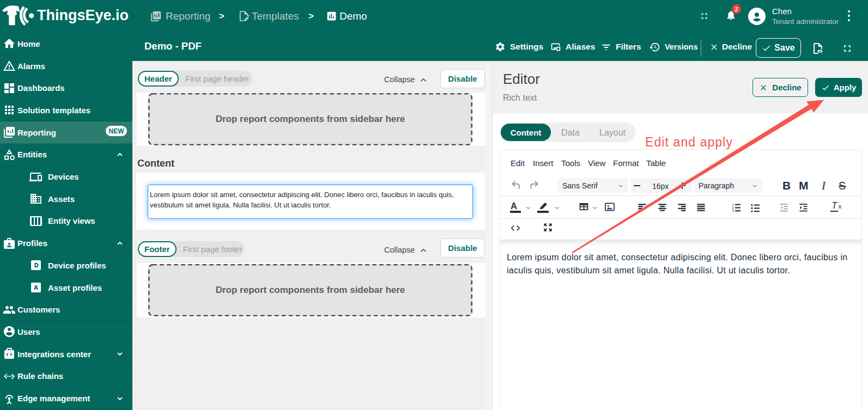 The width and height of the screenshot is (868, 410). I want to click on svg-text: 3, so click(733, 211).